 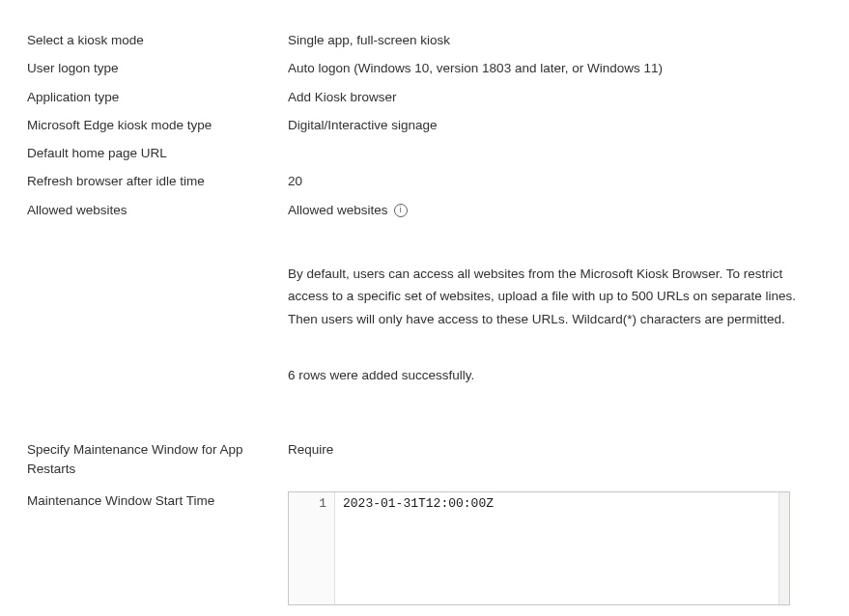 What do you see at coordinates (554, 182) in the screenshot?
I see `value-refresh-idle: 20` at bounding box center [554, 182].